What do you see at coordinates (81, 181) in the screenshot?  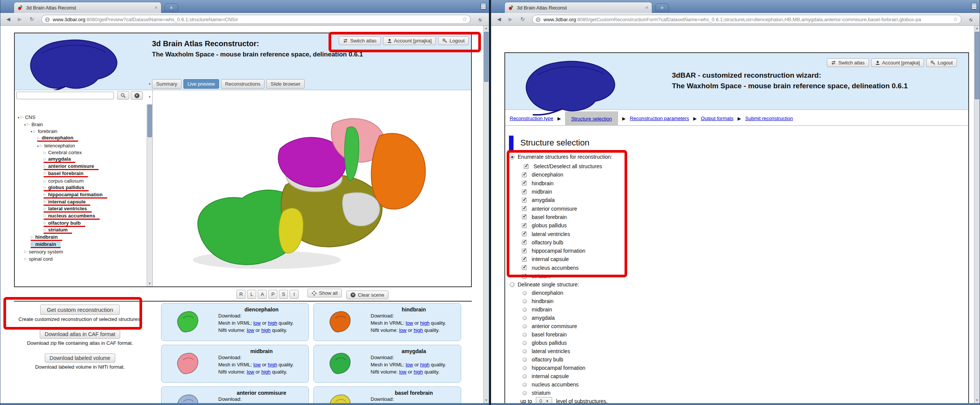 I see `tree-item-corpus-callosum: ▷corpus callosum` at bounding box center [81, 181].